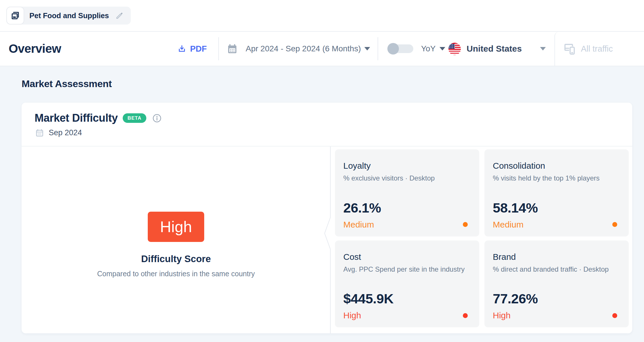 The height and width of the screenshot is (342, 644). What do you see at coordinates (557, 269) in the screenshot?
I see `metric-description: % direct and branded traffic · Desktop` at bounding box center [557, 269].